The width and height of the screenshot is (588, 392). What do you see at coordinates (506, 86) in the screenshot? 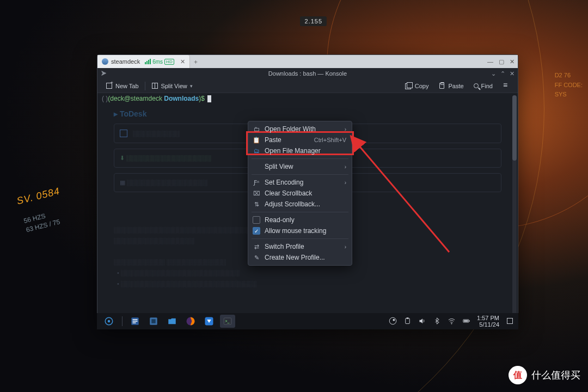
I see `menu-icon` at bounding box center [506, 86].